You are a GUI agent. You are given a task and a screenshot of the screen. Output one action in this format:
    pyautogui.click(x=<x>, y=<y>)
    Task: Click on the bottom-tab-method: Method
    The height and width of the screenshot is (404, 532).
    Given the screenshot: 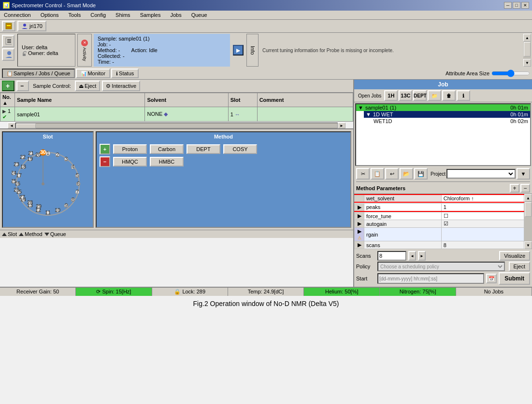 What is the action you would take?
    pyautogui.click(x=31, y=234)
    